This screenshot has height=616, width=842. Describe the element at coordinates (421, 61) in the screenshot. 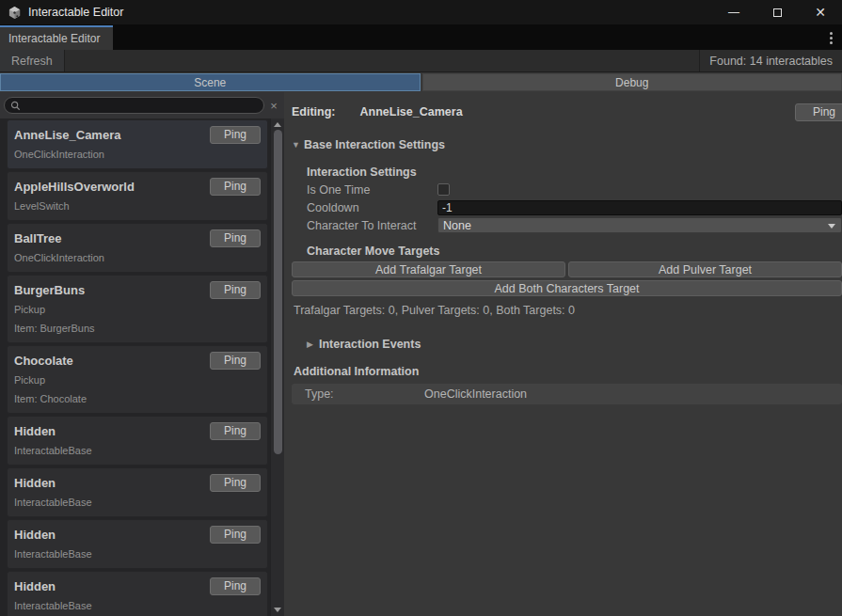

I see `toolbar: Refresh Found: 14 interactables` at that location.